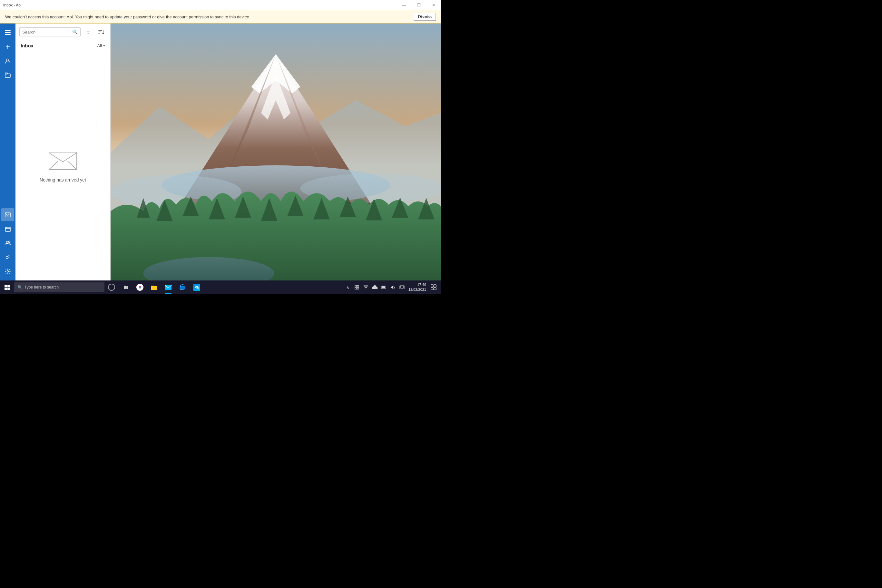 The width and height of the screenshot is (882, 588). What do you see at coordinates (404, 5) in the screenshot?
I see `minimize-button: —` at bounding box center [404, 5].